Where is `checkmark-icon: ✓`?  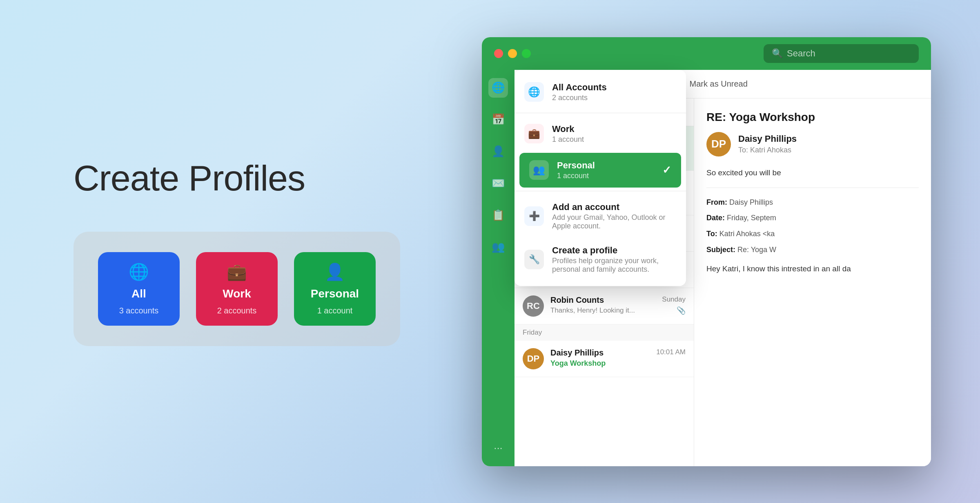
checkmark-icon: ✓ is located at coordinates (667, 170).